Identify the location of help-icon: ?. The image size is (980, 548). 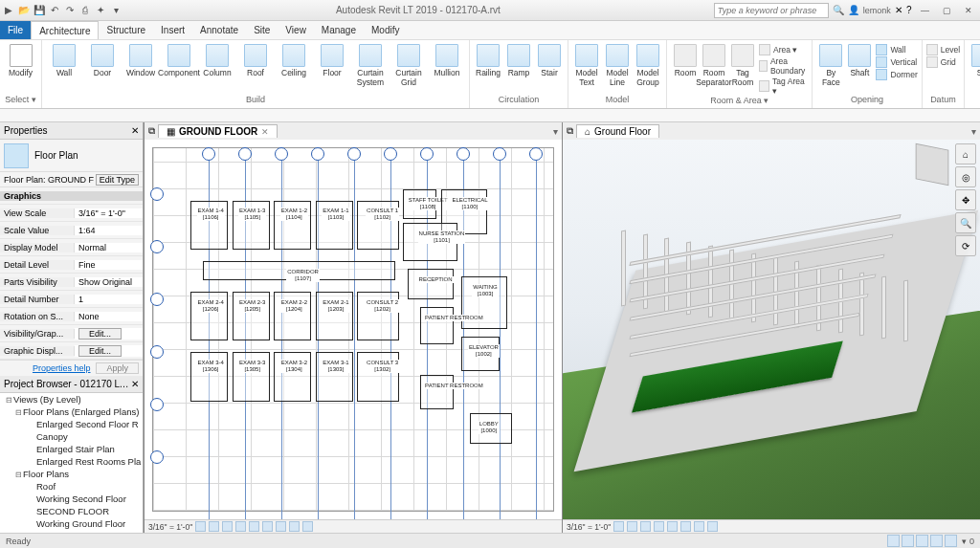
(909, 10).